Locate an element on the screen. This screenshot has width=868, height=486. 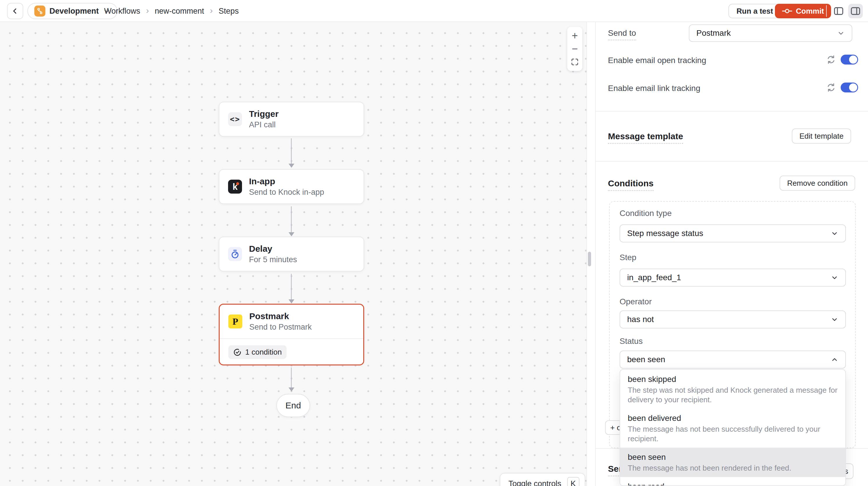
option-label: been skipped is located at coordinates (733, 379).